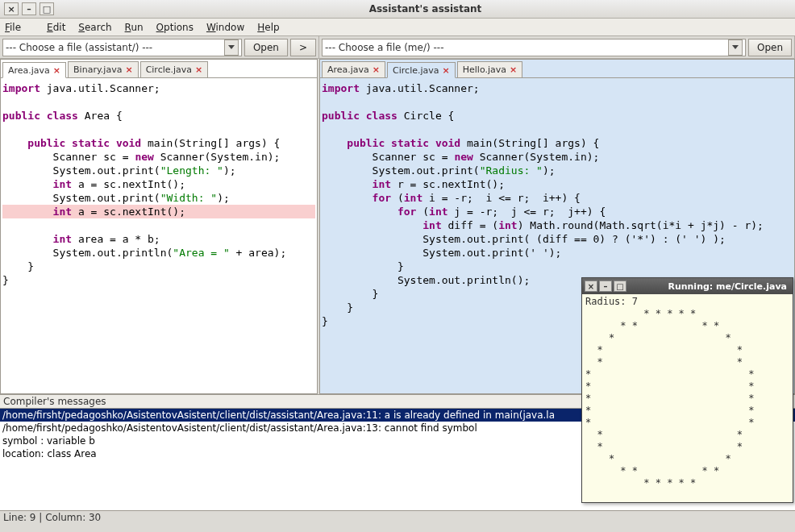 This screenshot has width=795, height=532. I want to click on toolbar-row: --- Choose a file (assistant/) --- Open …, so click(398, 48).